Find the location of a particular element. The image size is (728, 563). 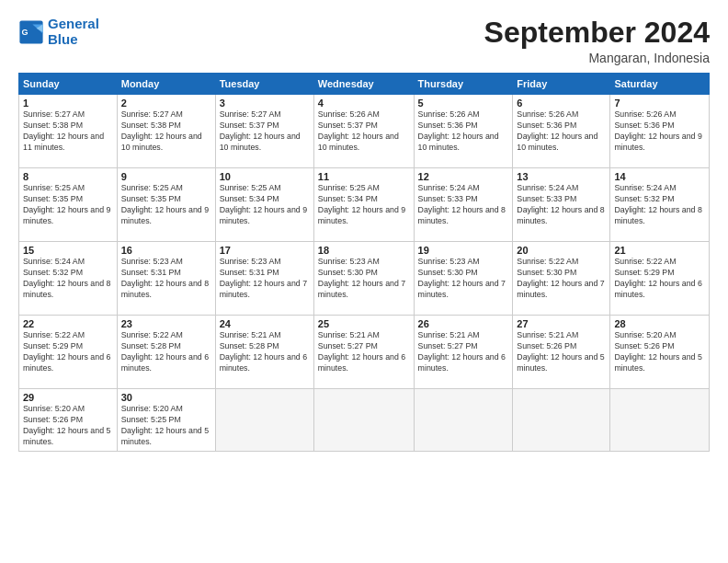

logo-icon: G is located at coordinates (31, 32).